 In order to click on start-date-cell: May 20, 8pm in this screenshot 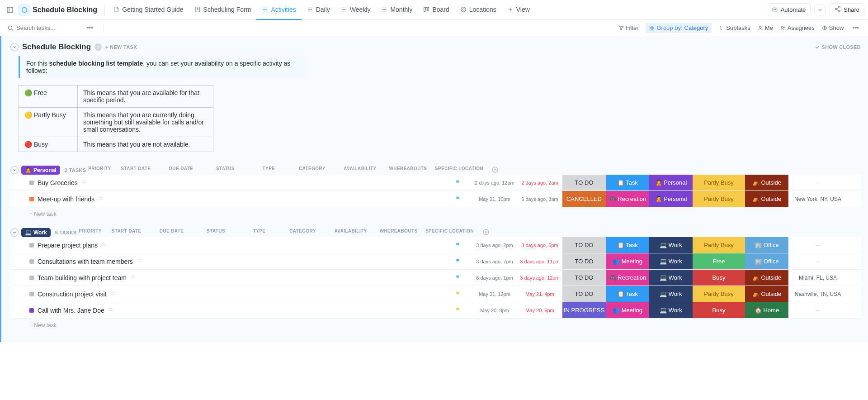, I will do `click(495, 310)`.